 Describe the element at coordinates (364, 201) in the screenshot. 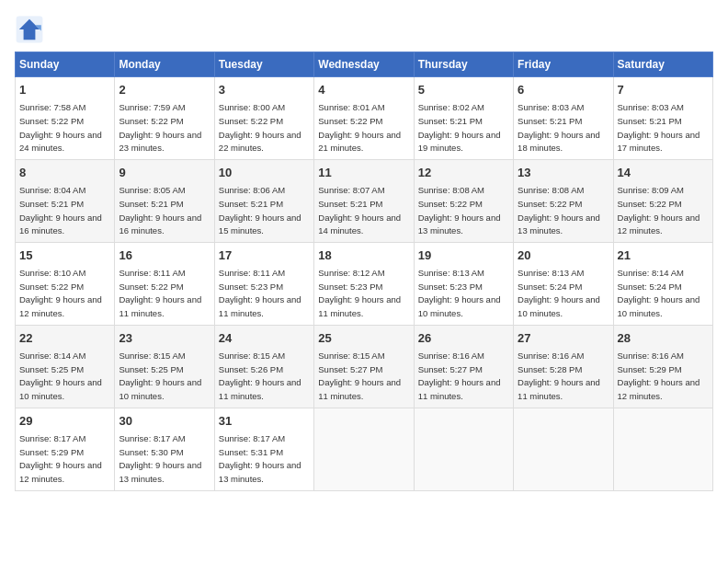

I see `calendar-cell: 11 Sunrise: 8:07 AMSunset: 5:21 PMDaylig…` at that location.